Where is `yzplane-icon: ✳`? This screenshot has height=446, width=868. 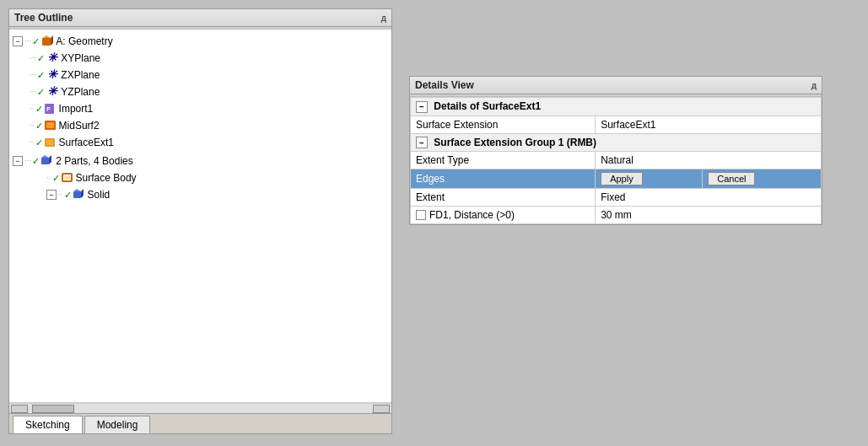
yzplane-icon: ✳ is located at coordinates (52, 92).